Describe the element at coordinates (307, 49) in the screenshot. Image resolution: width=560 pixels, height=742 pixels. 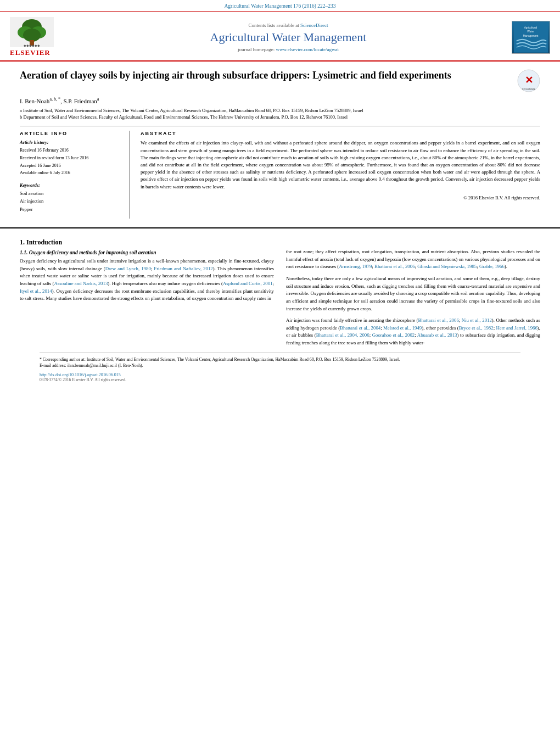
I see `journal-homepage-link: www.elsevier.com/locate/agwat` at that location.